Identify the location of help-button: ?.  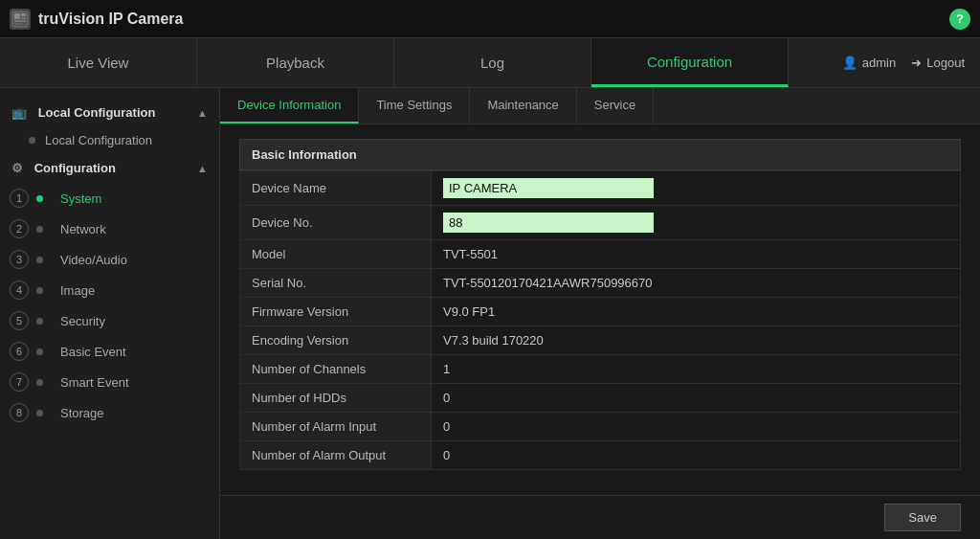
(960, 19).